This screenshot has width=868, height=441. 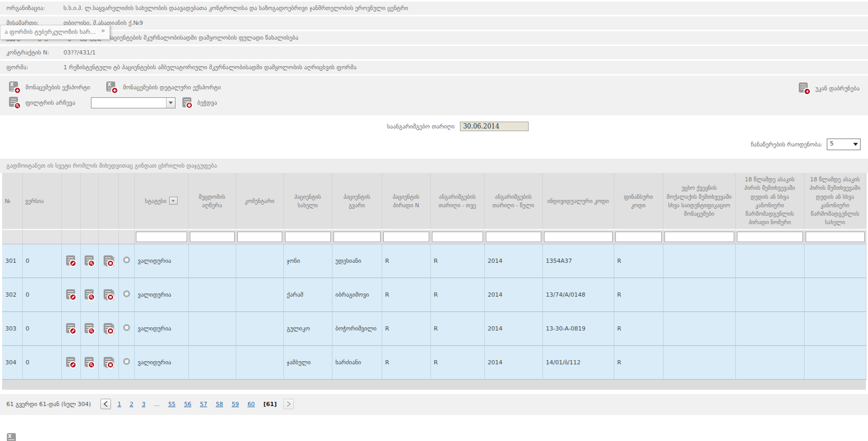 I want to click on filter-input-report-year, so click(x=514, y=237).